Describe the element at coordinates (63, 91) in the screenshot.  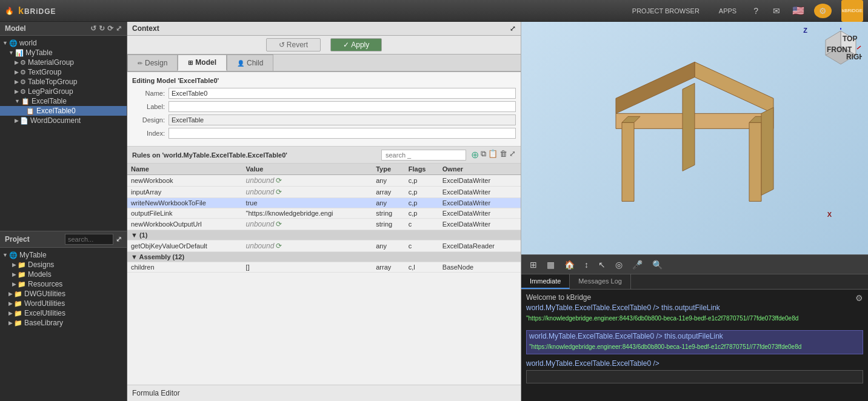
I see `tree-item-legpairgroup: ▶ ⚙ LegPairGroup` at that location.